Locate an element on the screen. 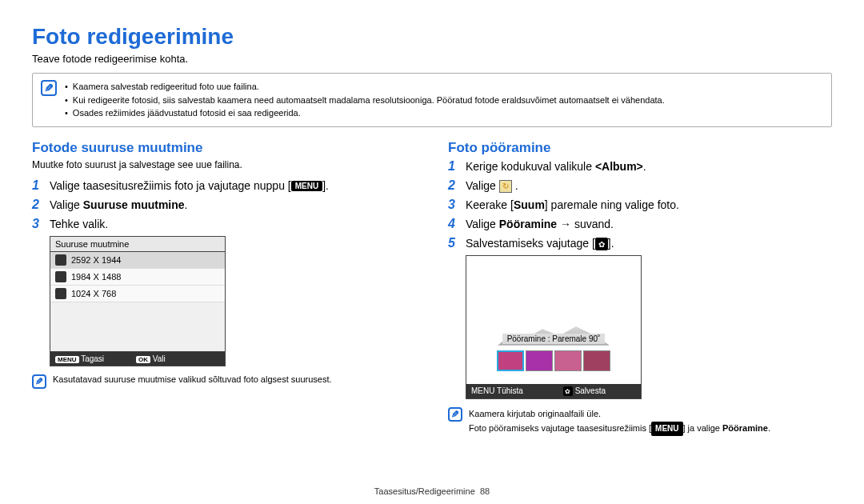 Image resolution: width=864 pixels, height=504 pixels. page-subtitle: Teave fotode redigeerimise kohta. is located at coordinates (432, 59).